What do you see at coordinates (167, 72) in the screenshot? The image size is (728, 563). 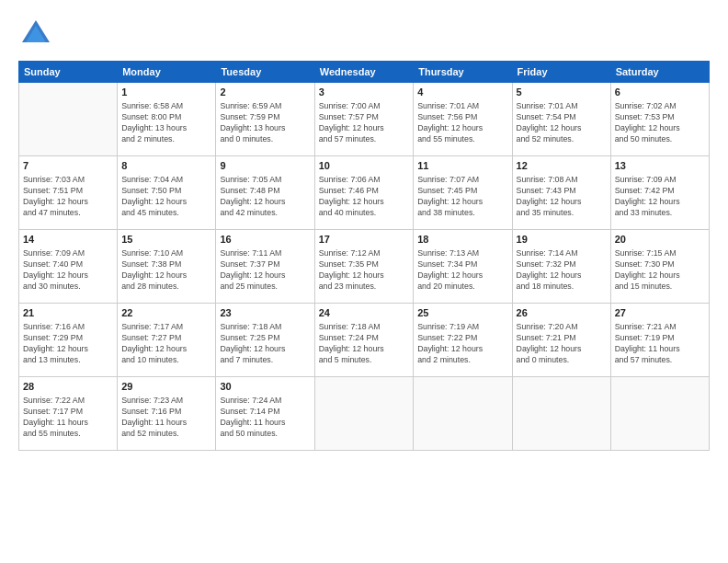 I see `weekday-header: Monday` at bounding box center [167, 72].